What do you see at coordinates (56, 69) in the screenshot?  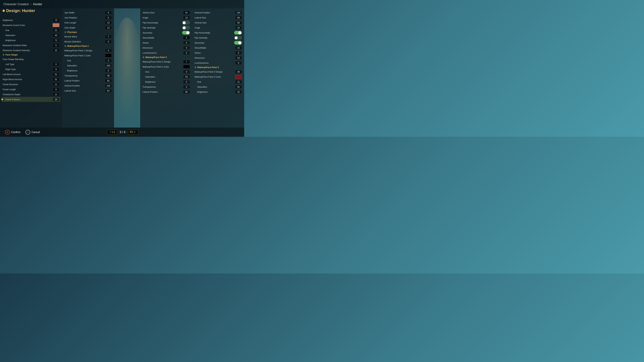 I see `value-right-type: 9` at bounding box center [56, 69].